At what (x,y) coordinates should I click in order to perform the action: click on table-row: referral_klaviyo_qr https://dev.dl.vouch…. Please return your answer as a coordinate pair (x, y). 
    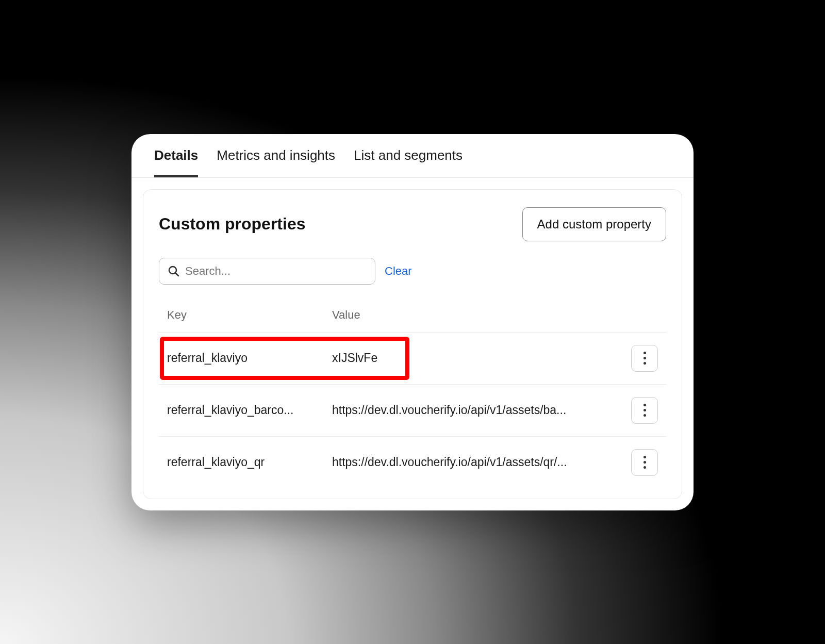
    Looking at the image, I should click on (412, 463).